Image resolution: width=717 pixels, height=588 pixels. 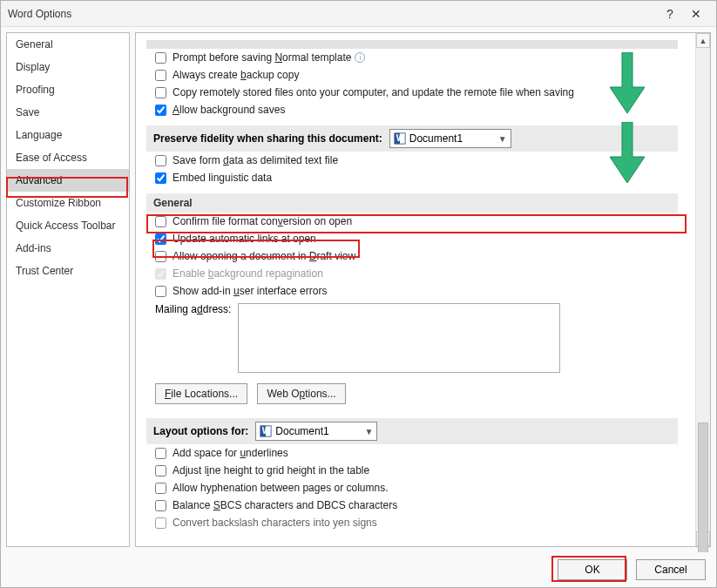 What do you see at coordinates (160, 221) in the screenshot?
I see `checkbox-confirm-conversion` at bounding box center [160, 221].